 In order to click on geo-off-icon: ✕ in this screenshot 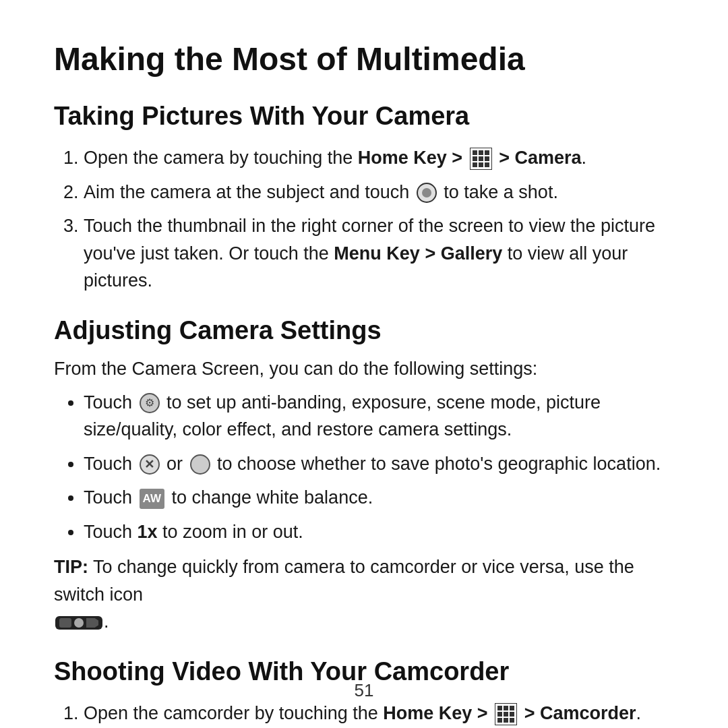, I will do `click(150, 464)`.